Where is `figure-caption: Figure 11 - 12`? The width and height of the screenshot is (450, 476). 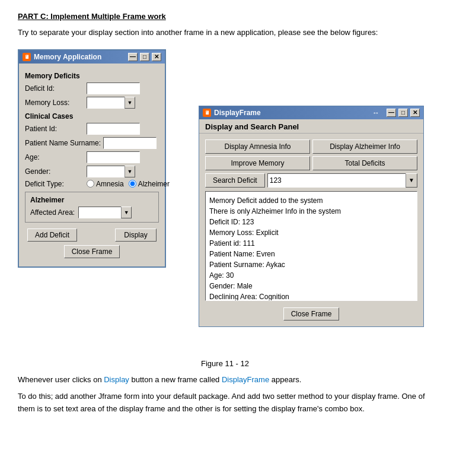
figure-caption: Figure 11 - 12 is located at coordinates (225, 363).